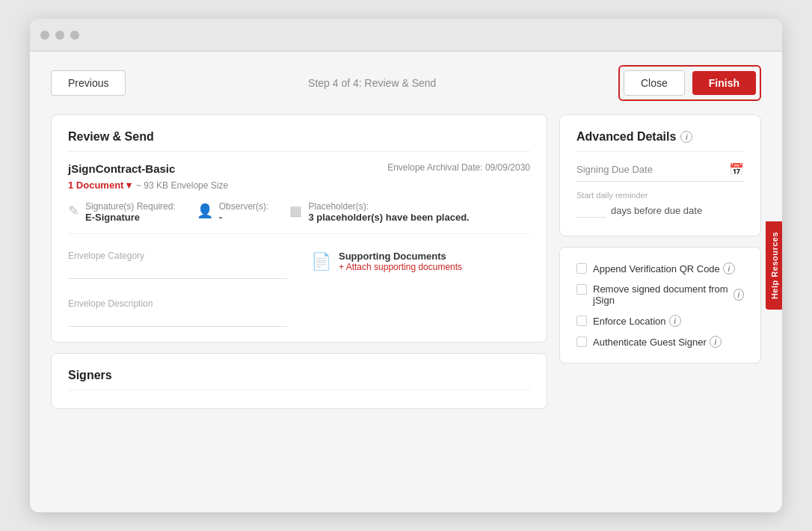  What do you see at coordinates (205, 211) in the screenshot?
I see `observer-icon: 👤` at bounding box center [205, 211].